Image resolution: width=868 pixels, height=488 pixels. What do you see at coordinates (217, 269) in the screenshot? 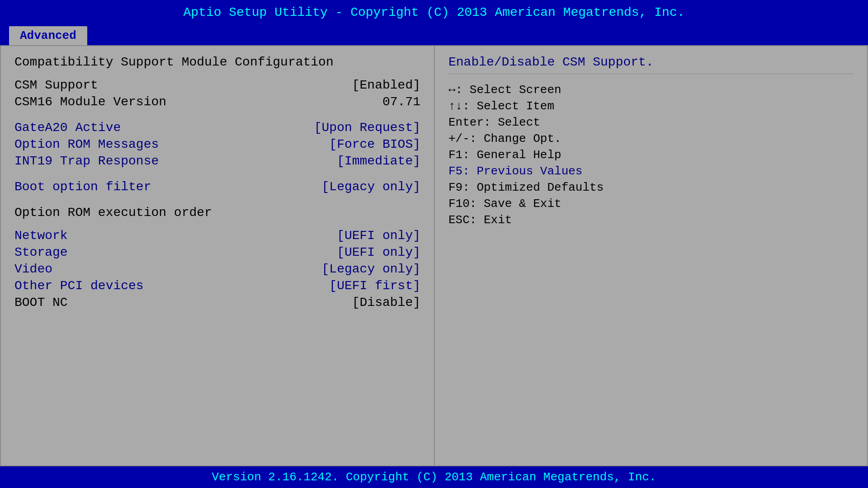
I see `video-row: Video [Legacy only]` at bounding box center [217, 269].